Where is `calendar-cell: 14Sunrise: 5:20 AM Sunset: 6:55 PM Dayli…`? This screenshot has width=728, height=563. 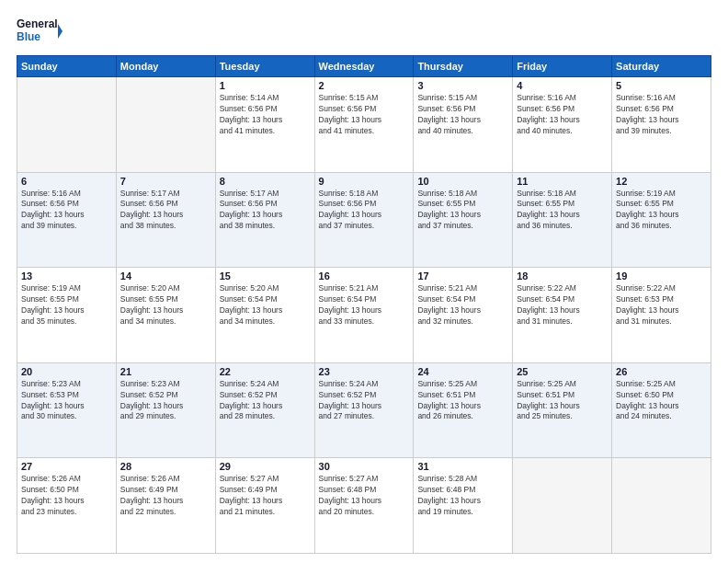
calendar-cell: 14Sunrise: 5:20 AM Sunset: 6:55 PM Dayli… is located at coordinates (165, 316).